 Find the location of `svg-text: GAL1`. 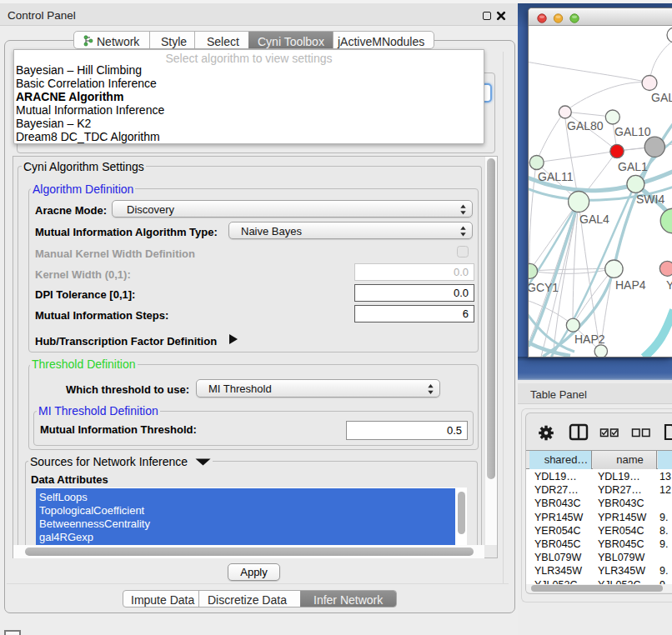

svg-text: GAL1 is located at coordinates (633, 167).